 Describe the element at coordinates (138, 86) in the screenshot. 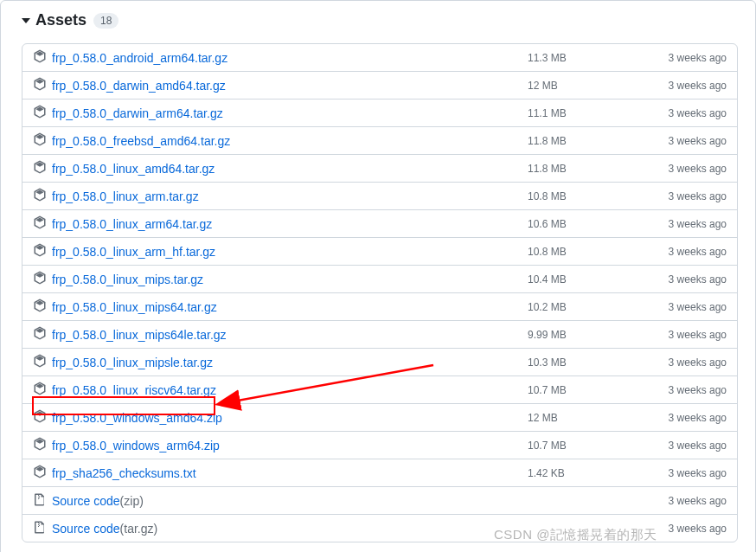

I see `asset-link: frp_0.58.0_darwin_amd64.tar.gz` at that location.